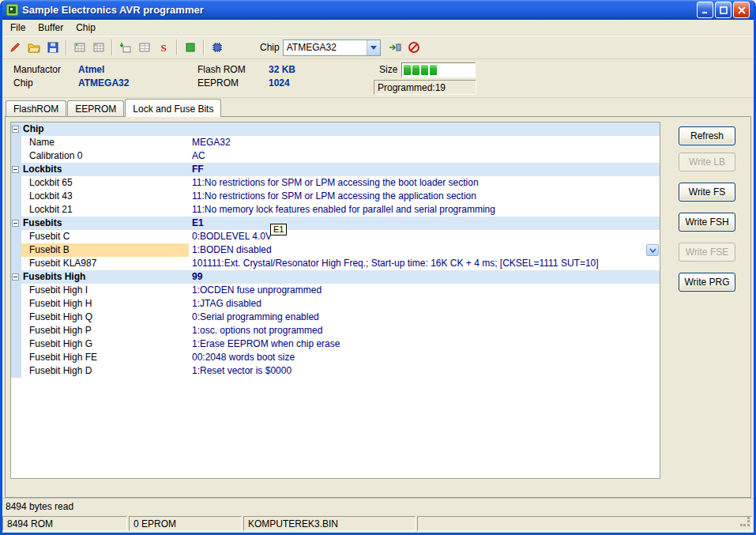 The width and height of the screenshot is (756, 535). I want to click on row-value: MEGA32, so click(424, 142).